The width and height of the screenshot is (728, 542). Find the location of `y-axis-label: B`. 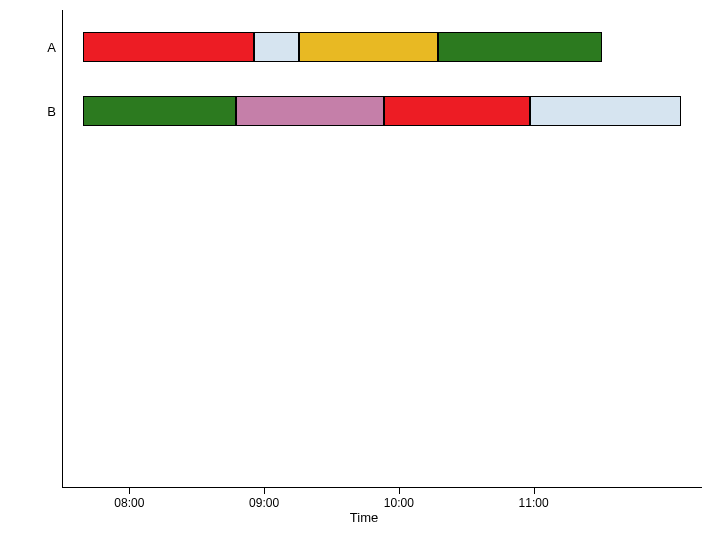

y-axis-label: B is located at coordinates (38, 112).